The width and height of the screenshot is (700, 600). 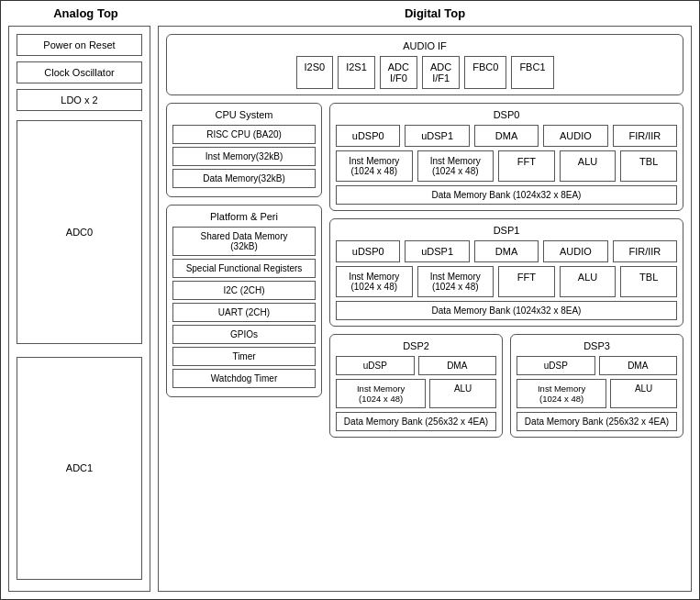 What do you see at coordinates (456, 166) in the screenshot?
I see `dsp0-inst-mem-right: Inst Memory(1024 x 48)` at bounding box center [456, 166].